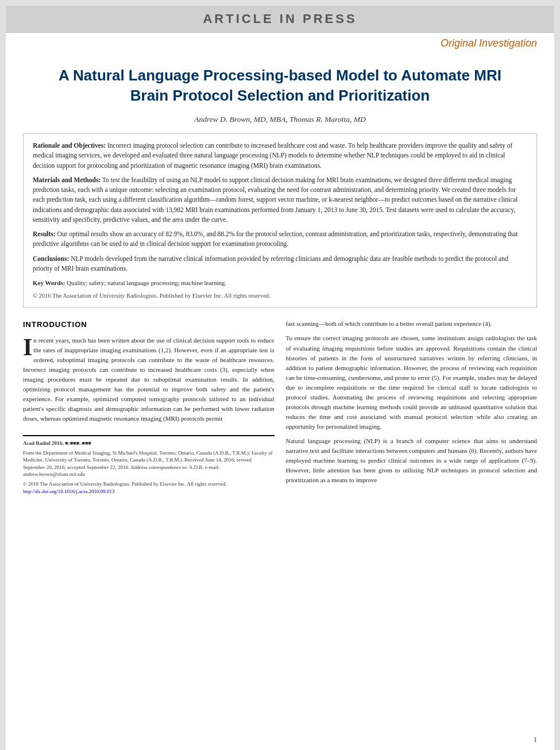 Image resolution: width=560 pixels, height=750 pixels. Describe the element at coordinates (280, 156) in the screenshot. I see `abstract-rationale: Rationale and Objectives: Incorrect imag…` at that location.